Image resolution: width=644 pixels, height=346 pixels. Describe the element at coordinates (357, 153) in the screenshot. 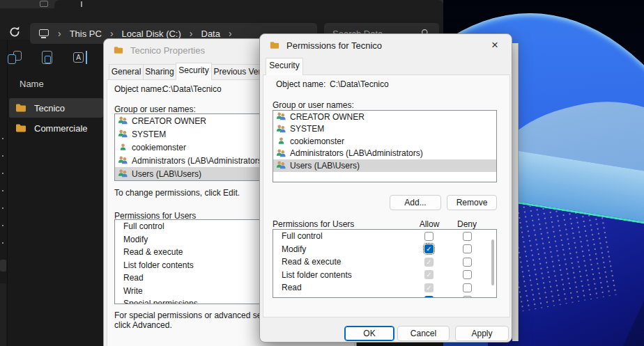

I see `user-name: Administrators (LAB\Administrators)` at that location.